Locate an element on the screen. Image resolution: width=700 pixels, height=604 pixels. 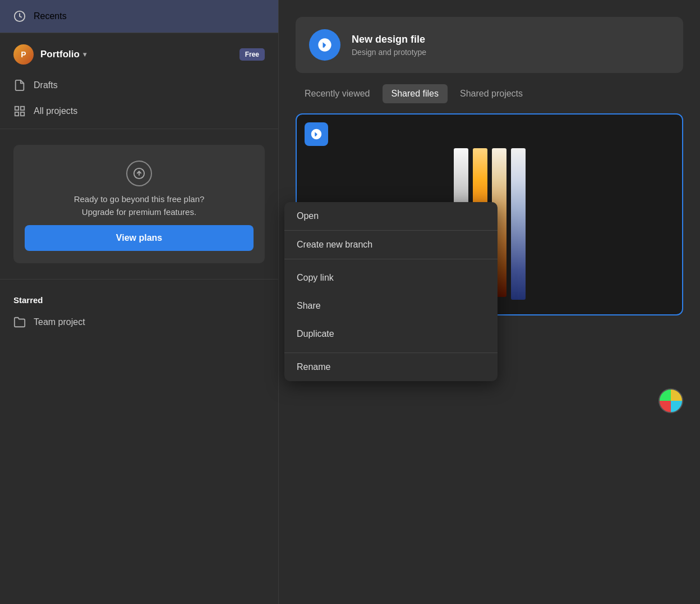
design-card-title: New design file is located at coordinates (389, 39).